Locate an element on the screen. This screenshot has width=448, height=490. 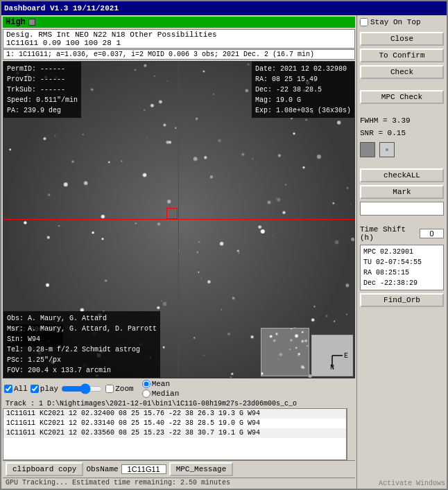
preview-square-dark is located at coordinates (368, 150).